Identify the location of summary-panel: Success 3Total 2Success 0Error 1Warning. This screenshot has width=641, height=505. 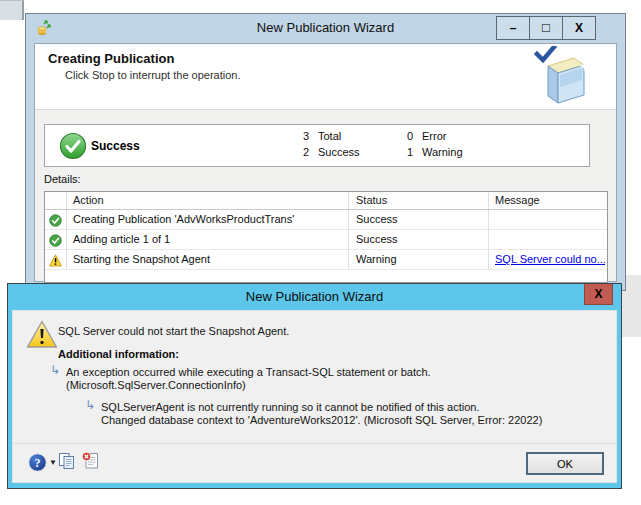
(317, 146).